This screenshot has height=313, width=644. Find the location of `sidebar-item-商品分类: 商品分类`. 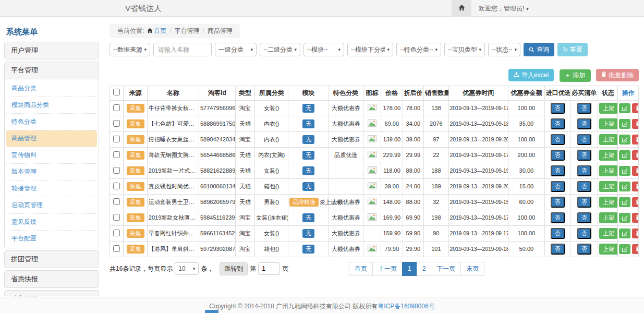

sidebar-item-商品分类: 商品分类 is located at coordinates (52, 89).